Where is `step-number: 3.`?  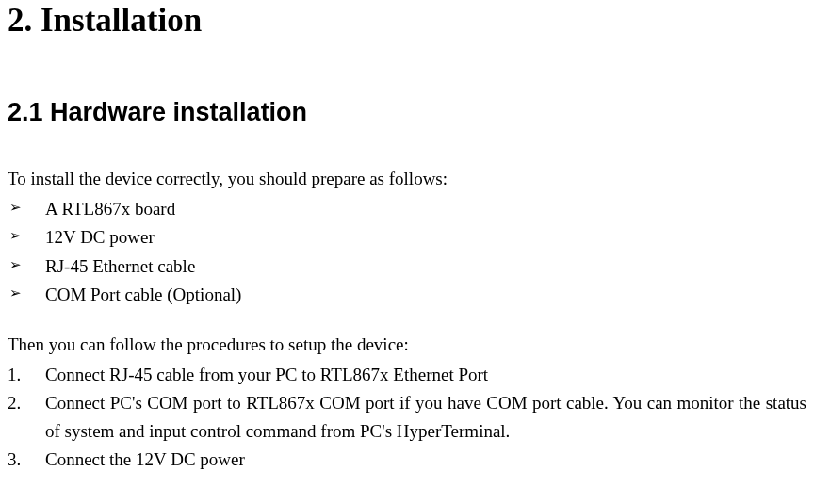 step-number: 3. is located at coordinates (14, 460).